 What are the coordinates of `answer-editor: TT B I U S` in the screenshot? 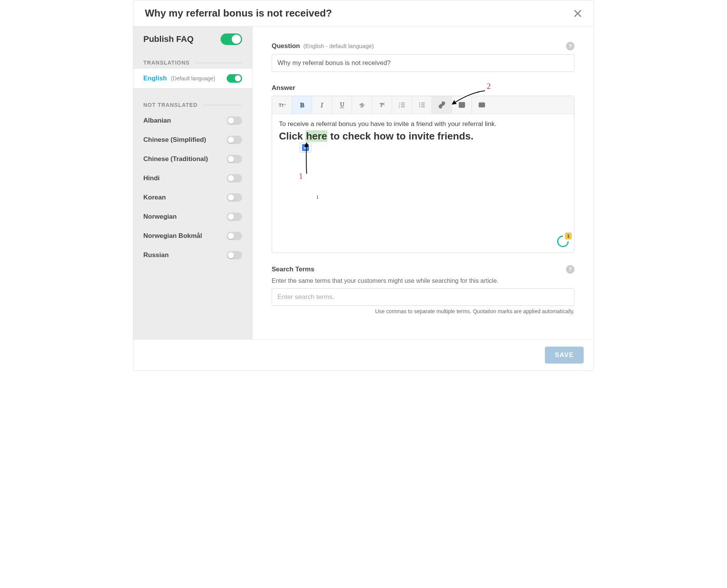 It's located at (423, 174).